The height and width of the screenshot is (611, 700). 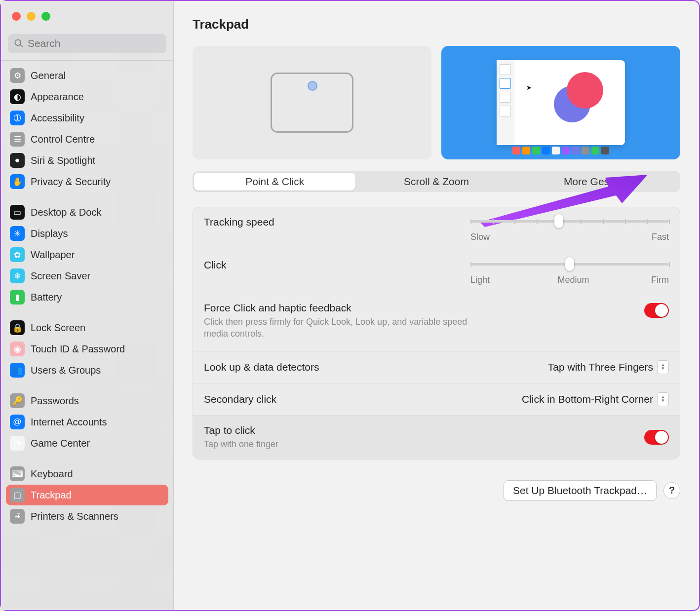 I want to click on battery-icon: ▮, so click(x=17, y=297).